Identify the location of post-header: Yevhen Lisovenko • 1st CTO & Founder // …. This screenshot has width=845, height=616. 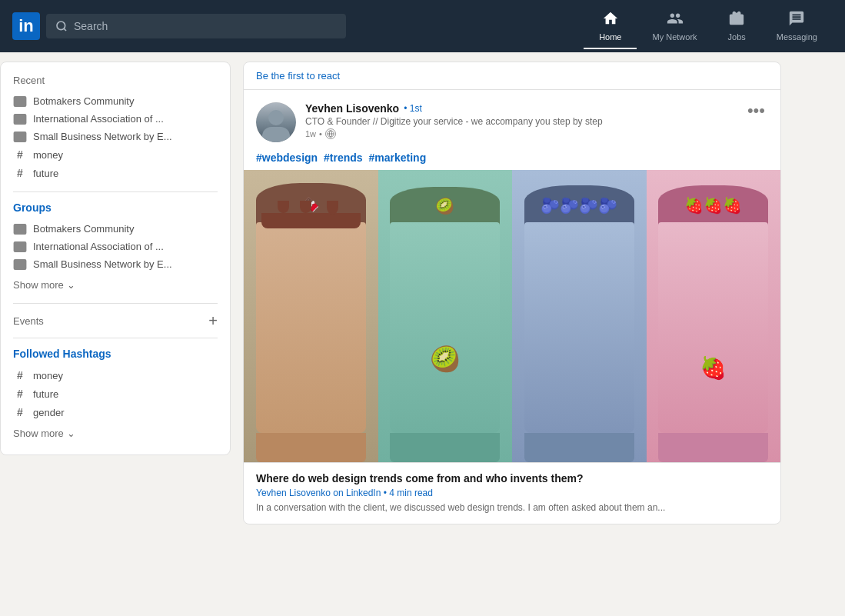
(512, 119).